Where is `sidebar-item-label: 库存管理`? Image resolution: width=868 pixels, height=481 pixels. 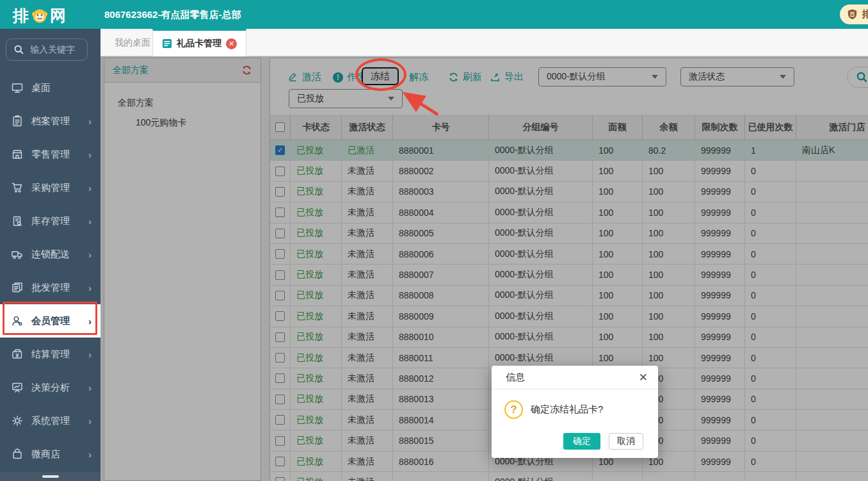
sidebar-item-label: 库存管理 is located at coordinates (60, 222).